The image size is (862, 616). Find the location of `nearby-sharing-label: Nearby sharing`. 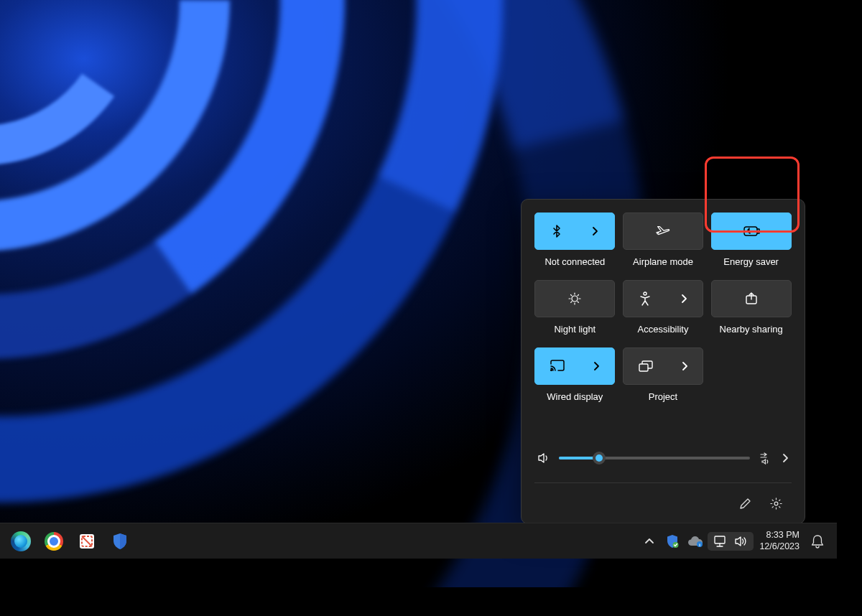

nearby-sharing-label: Nearby sharing is located at coordinates (751, 329).